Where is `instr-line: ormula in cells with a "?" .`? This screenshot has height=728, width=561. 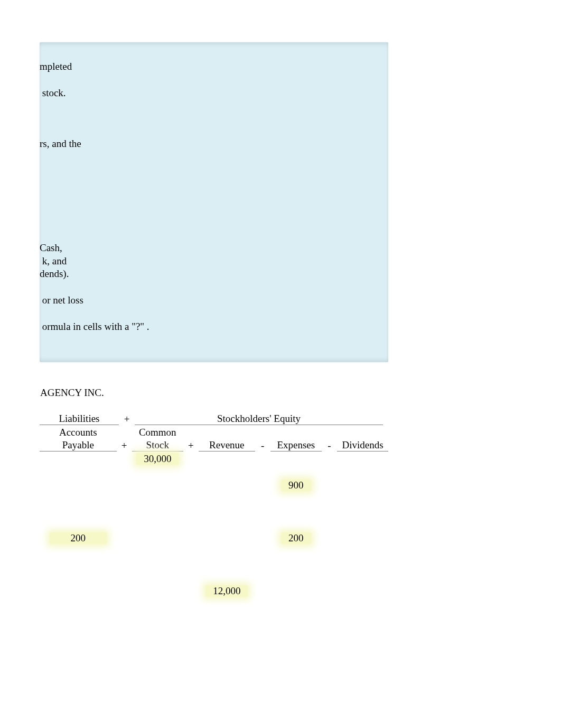
instr-line: ormula in cells with a "?" . is located at coordinates (211, 327).